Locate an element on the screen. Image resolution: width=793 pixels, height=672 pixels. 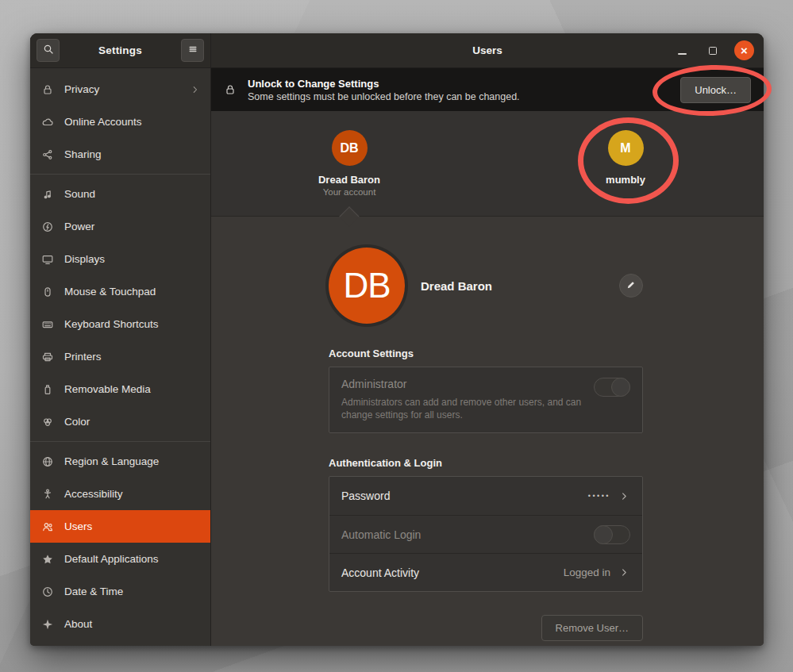
search-button is located at coordinates (48, 51).